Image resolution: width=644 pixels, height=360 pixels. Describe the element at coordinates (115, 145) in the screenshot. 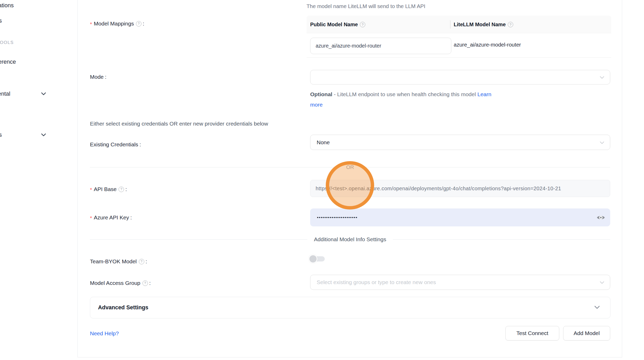

I see `existing-credentials-label: Existing Credentials :` at that location.